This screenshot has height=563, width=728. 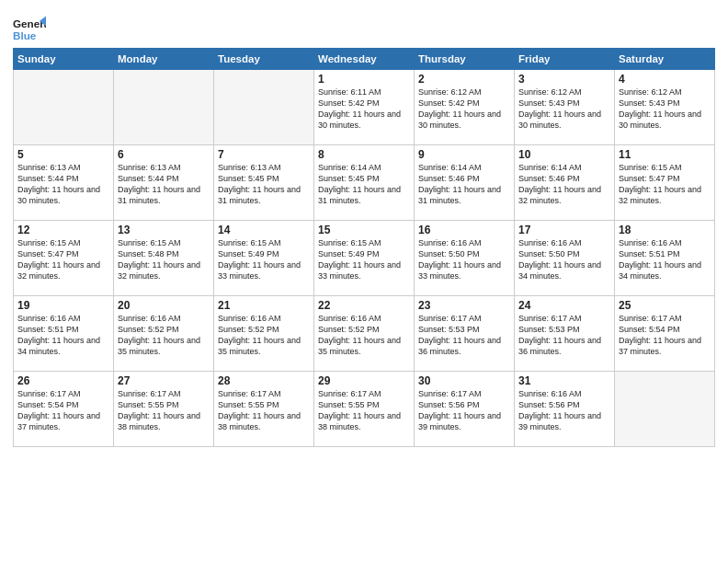 What do you see at coordinates (63, 335) in the screenshot?
I see `day-info: Sunrise: 6:16 AMSunset: 5:51 PMDaylight:…` at bounding box center [63, 335].